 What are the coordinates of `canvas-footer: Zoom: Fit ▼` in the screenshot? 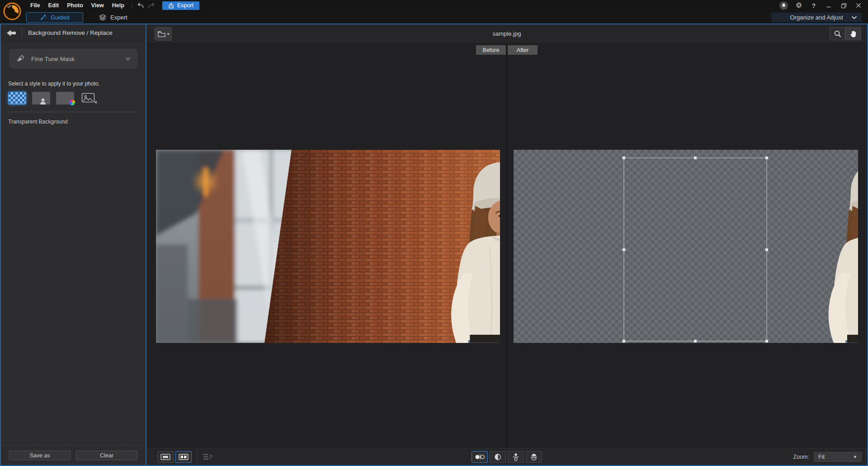 It's located at (507, 456).